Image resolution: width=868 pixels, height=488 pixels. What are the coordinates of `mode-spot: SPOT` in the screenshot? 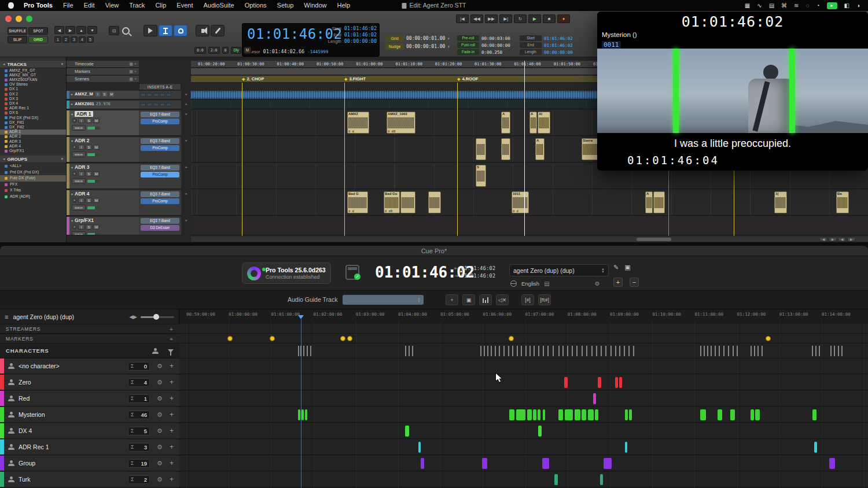 It's located at (38, 31).